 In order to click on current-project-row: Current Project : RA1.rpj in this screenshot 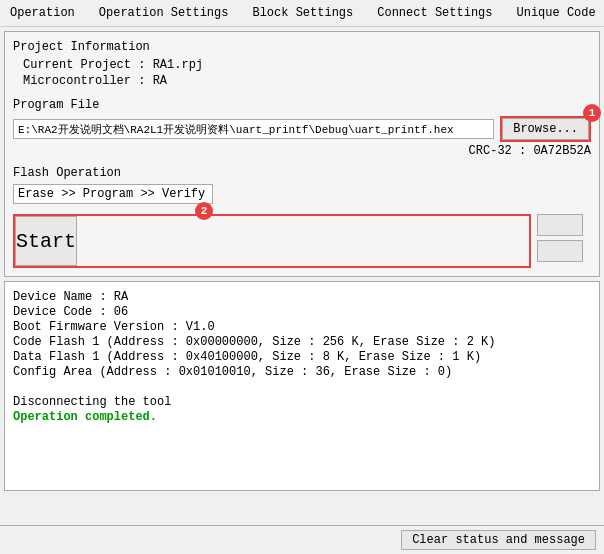, I will do `click(307, 65)`.